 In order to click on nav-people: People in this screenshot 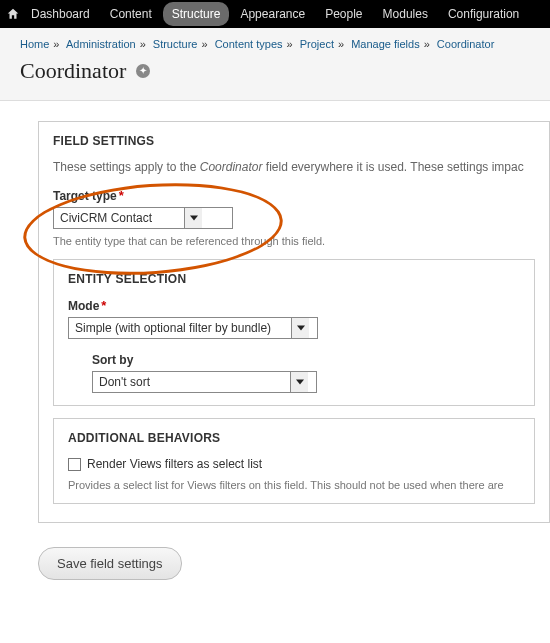, I will do `click(344, 14)`.